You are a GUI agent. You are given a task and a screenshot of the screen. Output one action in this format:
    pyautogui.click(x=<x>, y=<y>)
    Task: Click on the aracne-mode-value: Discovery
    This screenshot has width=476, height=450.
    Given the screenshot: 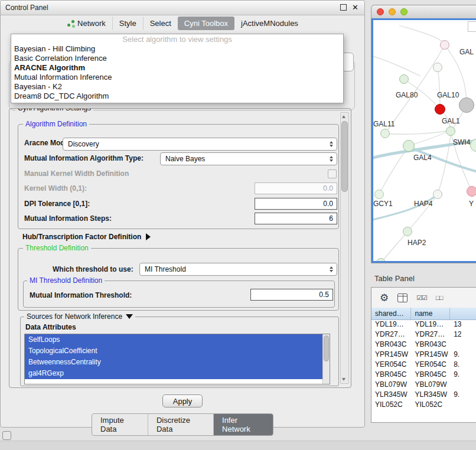 What is the action you would take?
    pyautogui.click(x=84, y=144)
    